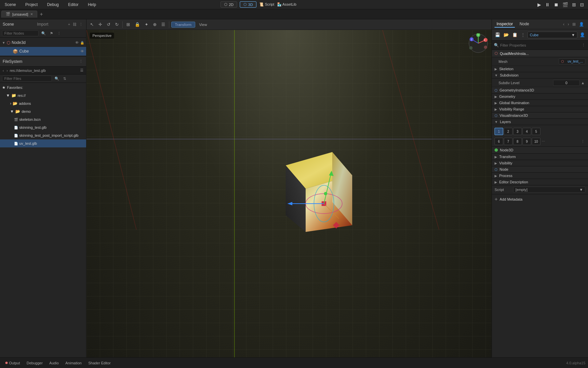 The height and width of the screenshot is (368, 588). I want to click on orientation-gizmo: X Y Z, so click(478, 43).